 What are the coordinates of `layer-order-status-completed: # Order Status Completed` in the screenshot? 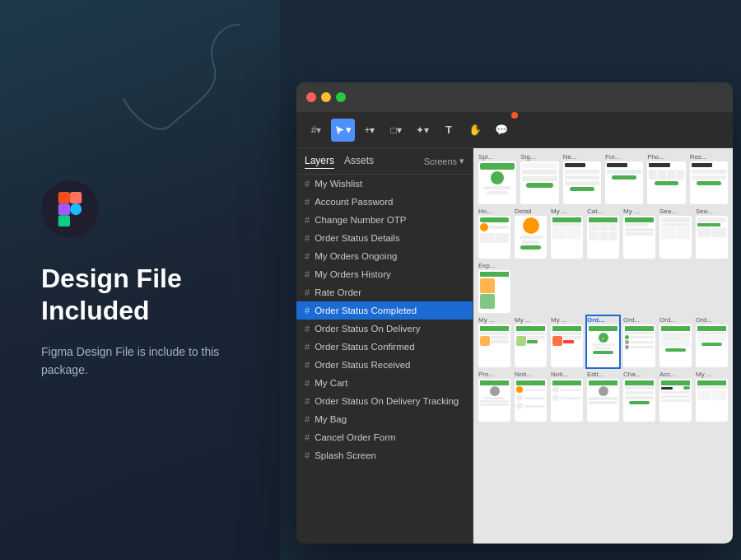 It's located at (384, 310).